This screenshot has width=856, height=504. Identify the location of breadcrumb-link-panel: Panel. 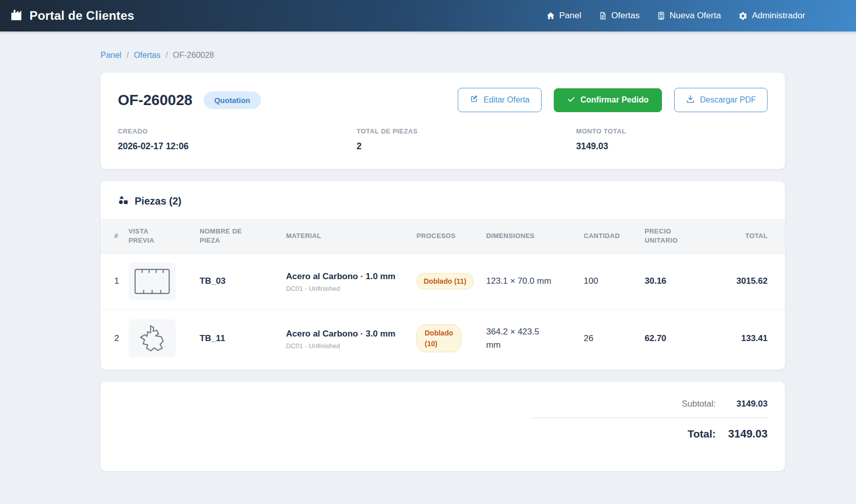
(111, 55).